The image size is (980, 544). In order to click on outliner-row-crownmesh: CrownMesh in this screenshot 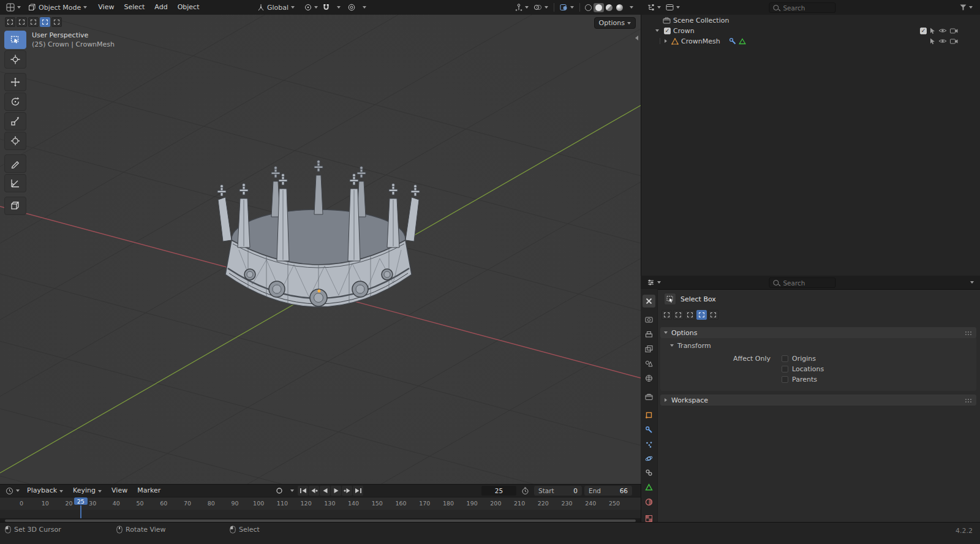, I will do `click(810, 41)`.